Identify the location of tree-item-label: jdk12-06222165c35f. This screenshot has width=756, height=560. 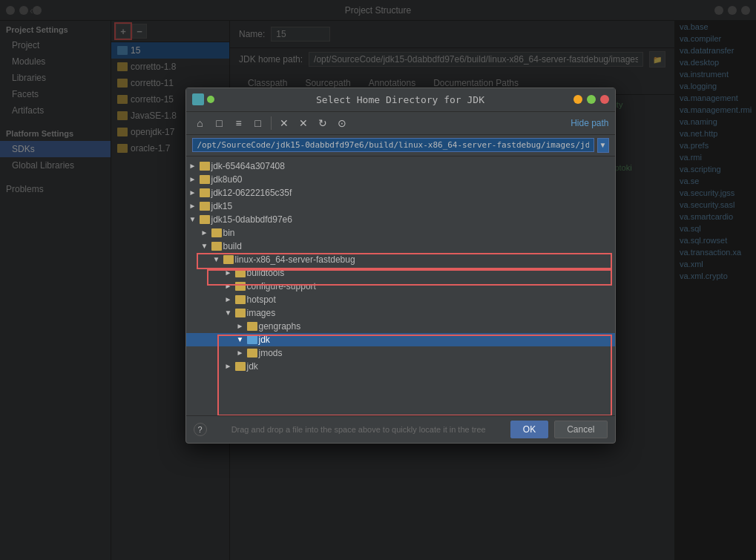
(412, 193).